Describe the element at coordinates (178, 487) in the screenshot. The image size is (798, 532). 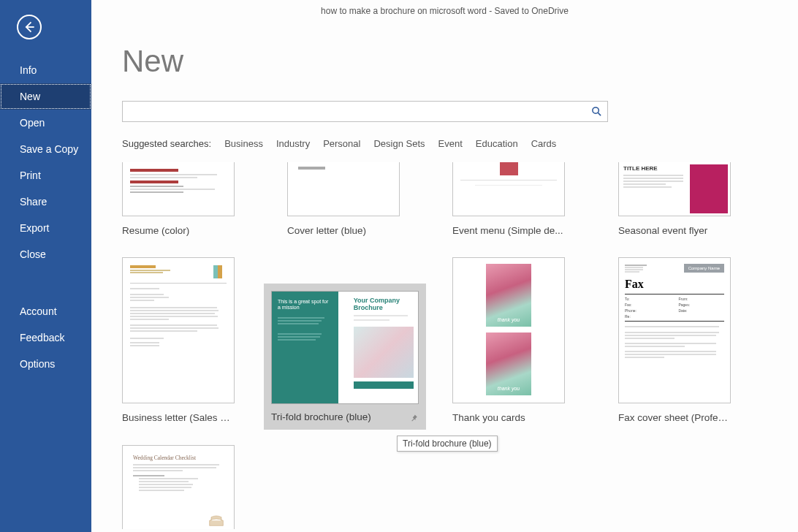
I see `template-thumb: Wedding Calendar Checklist` at that location.